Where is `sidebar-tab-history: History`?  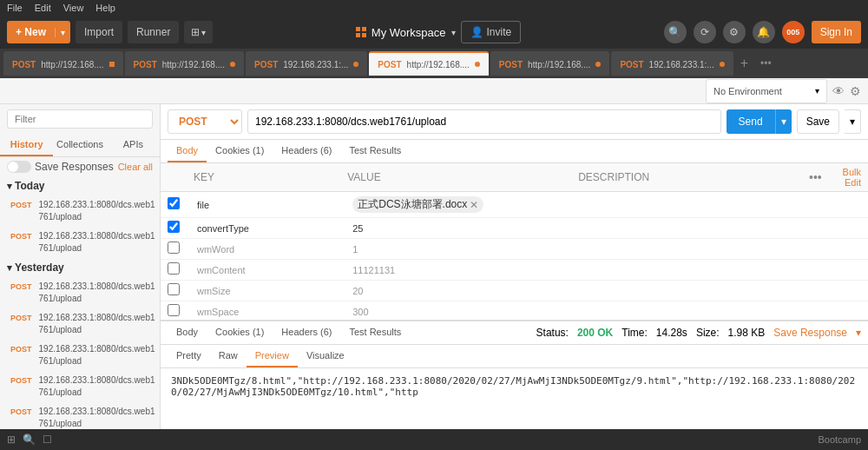
sidebar-tab-history: History is located at coordinates (26, 145).